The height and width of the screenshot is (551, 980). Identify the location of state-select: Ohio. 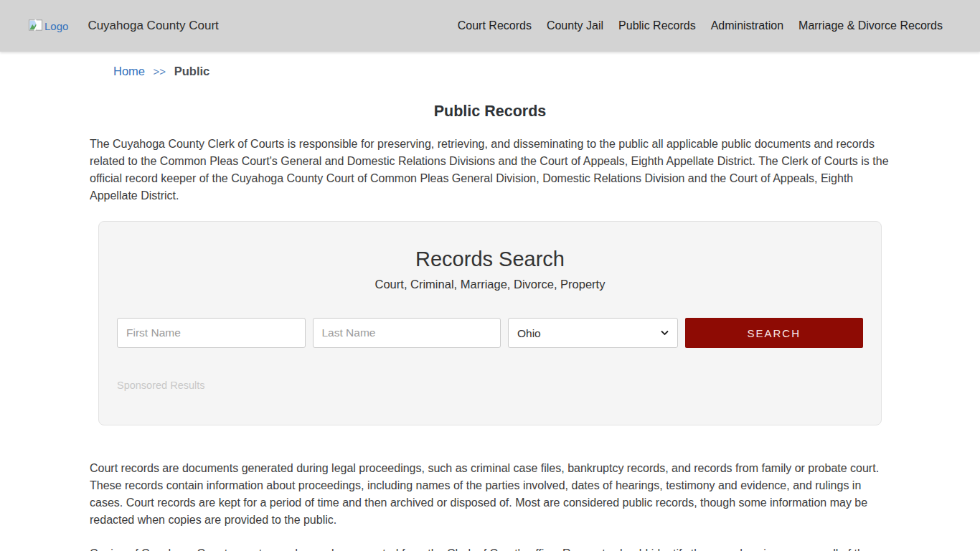
(593, 333).